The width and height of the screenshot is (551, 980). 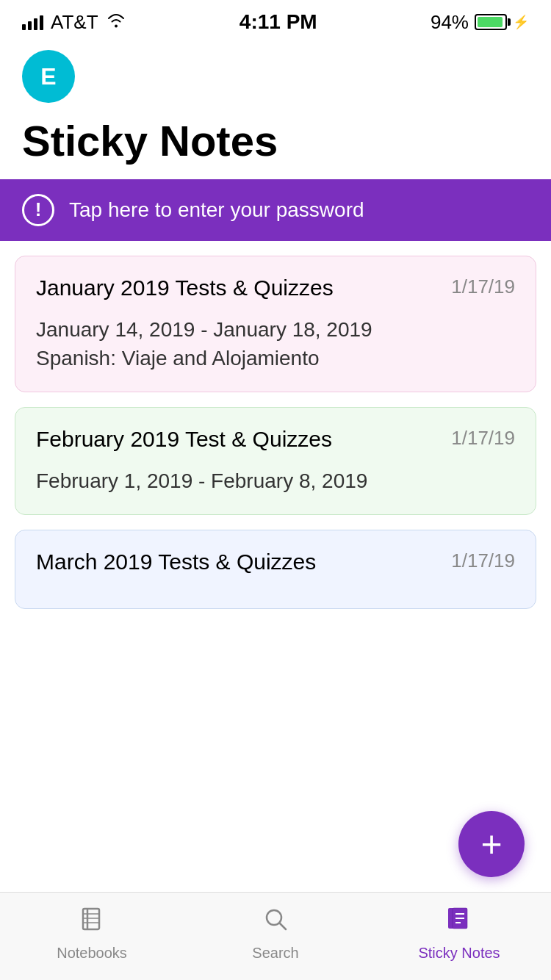 What do you see at coordinates (276, 210) in the screenshot?
I see `password-banner: ! Tap here to enter your password` at bounding box center [276, 210].